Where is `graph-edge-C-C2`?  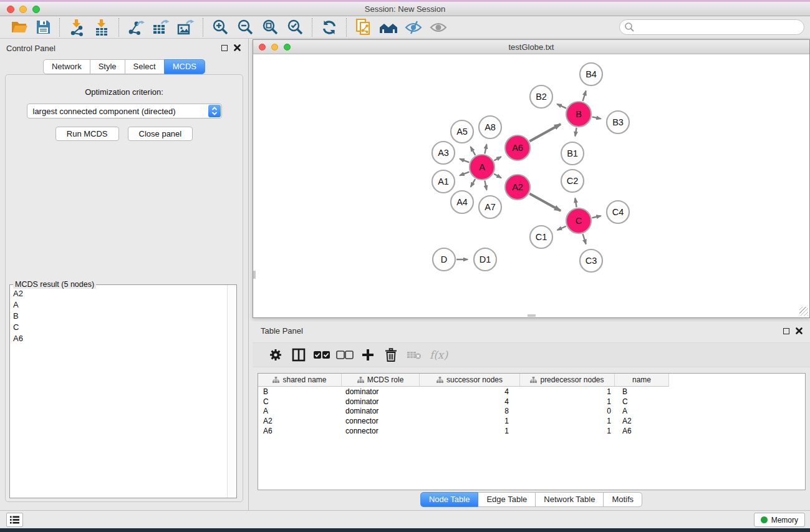 graph-edge-C-C2 is located at coordinates (576, 203).